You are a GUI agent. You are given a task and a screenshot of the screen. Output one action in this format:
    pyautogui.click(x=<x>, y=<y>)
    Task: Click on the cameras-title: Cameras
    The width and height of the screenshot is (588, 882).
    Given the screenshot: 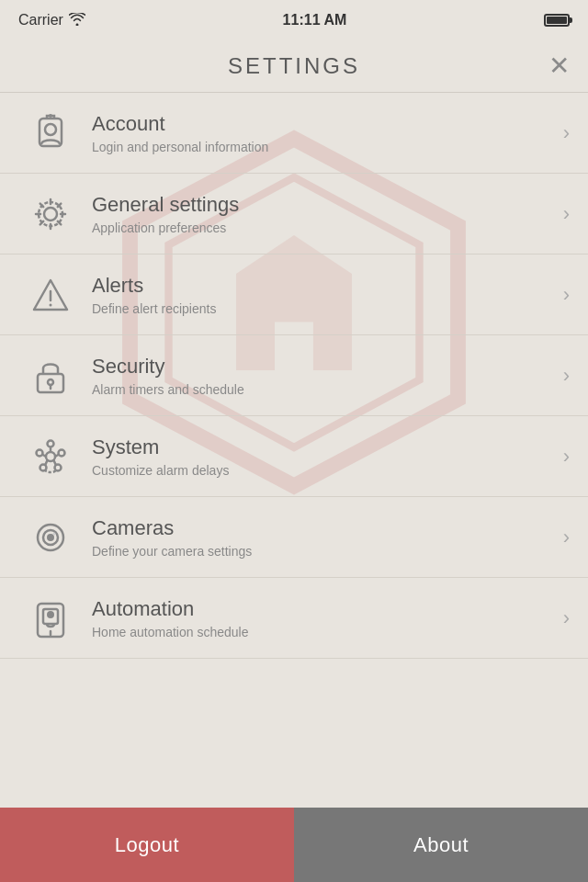 What is the action you would take?
    pyautogui.click(x=327, y=528)
    